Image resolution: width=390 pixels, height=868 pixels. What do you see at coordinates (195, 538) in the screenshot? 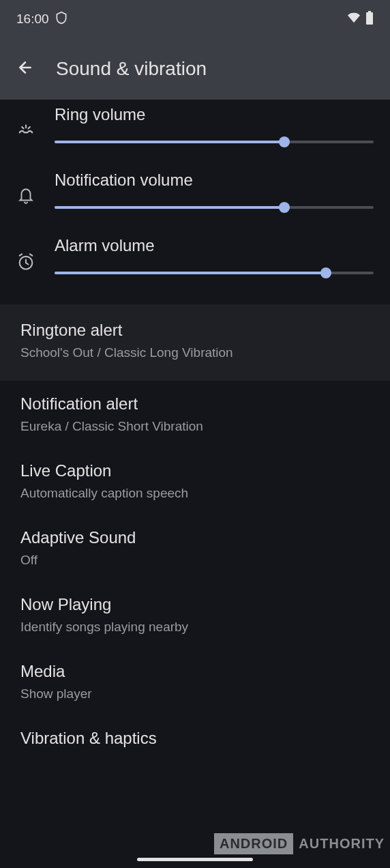
I see `adaptive-sound-title: Adaptive Sound` at bounding box center [195, 538].